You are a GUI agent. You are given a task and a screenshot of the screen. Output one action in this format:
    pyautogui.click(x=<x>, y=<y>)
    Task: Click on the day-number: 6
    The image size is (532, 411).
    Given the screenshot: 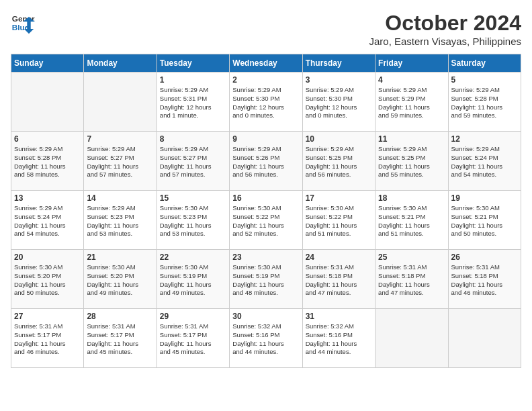 What is the action you would take?
    pyautogui.click(x=47, y=139)
    